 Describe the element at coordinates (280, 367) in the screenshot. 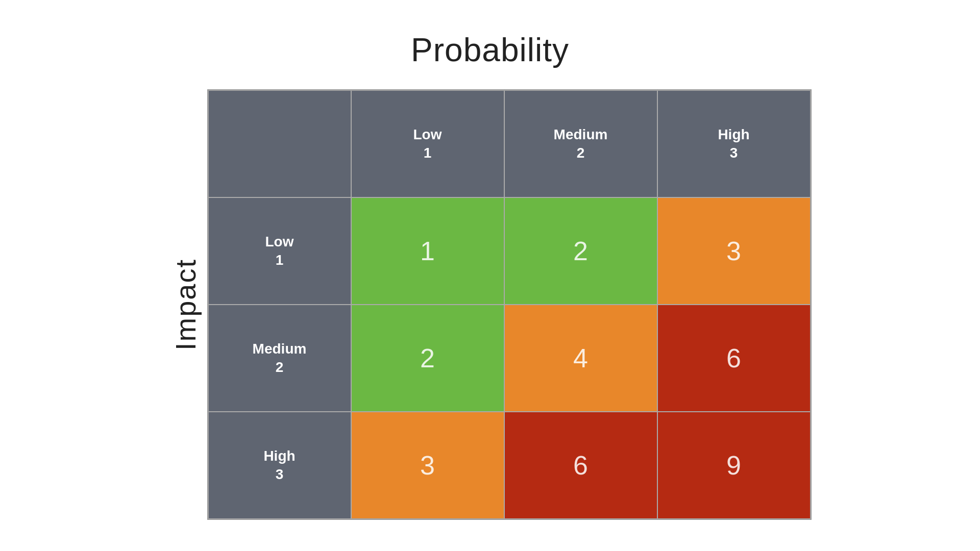

I see `row-label-medium-value: 2` at that location.